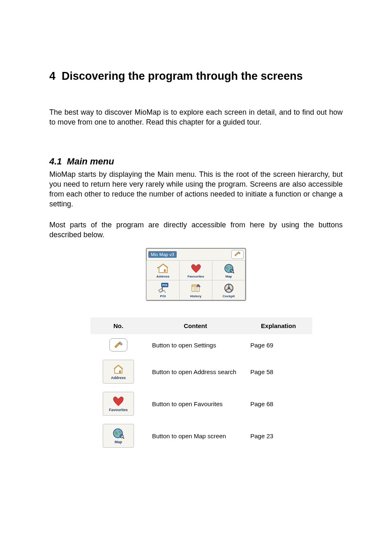 This screenshot has width=392, height=555. Describe the element at coordinates (196, 189) in the screenshot. I see `subsection-para-1: MioMap starts by displaying the Main men…` at that location.